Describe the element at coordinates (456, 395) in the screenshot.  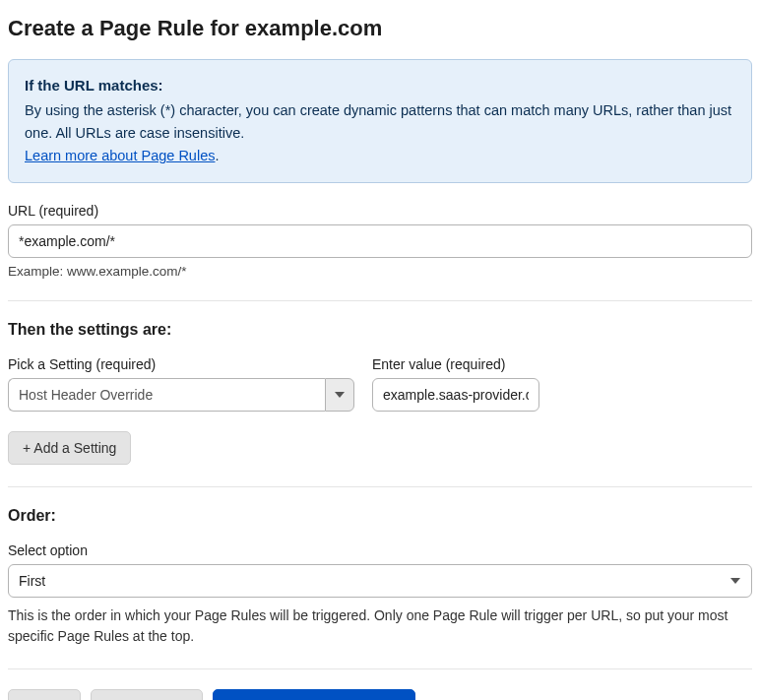
I see `value-input` at that location.